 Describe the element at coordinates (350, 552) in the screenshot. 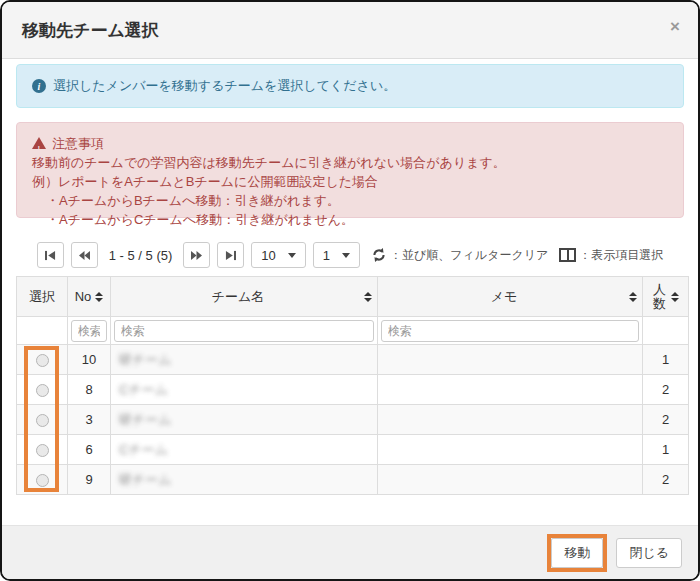

I see `modal-footer: 移動 閉じる` at that location.